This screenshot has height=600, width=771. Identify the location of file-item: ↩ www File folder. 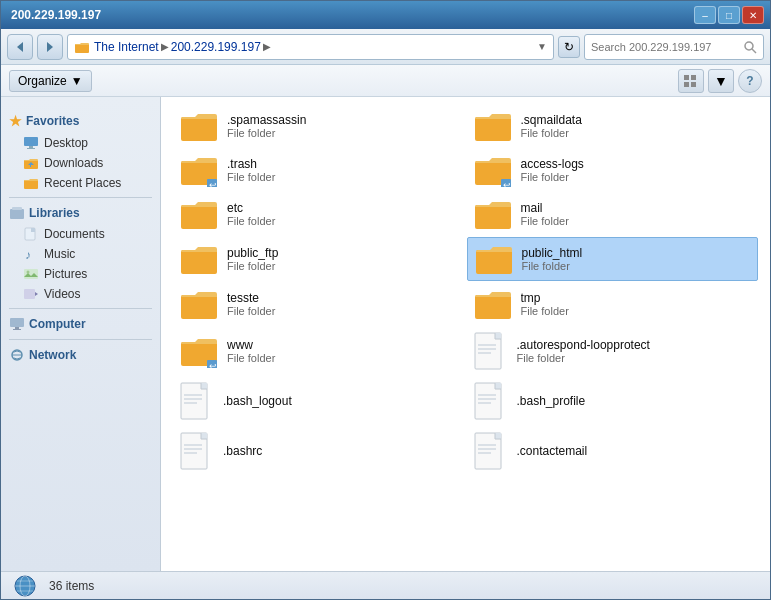
(319, 351).